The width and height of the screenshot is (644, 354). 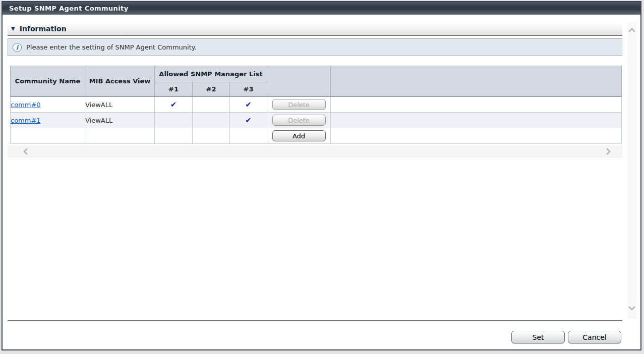 I want to click on info-message: Please enter the setting of SNMP Agent C…, so click(x=111, y=47).